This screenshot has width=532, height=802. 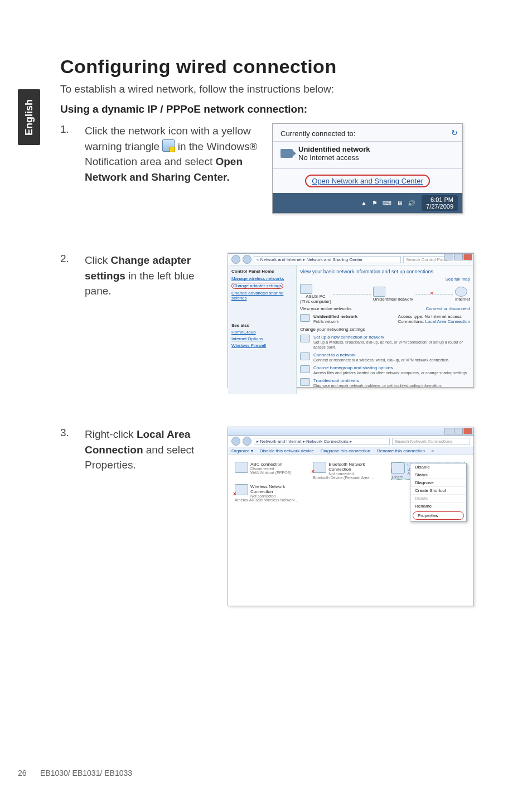 What do you see at coordinates (438, 475) in the screenshot?
I see `ctx-status: Status` at bounding box center [438, 475].